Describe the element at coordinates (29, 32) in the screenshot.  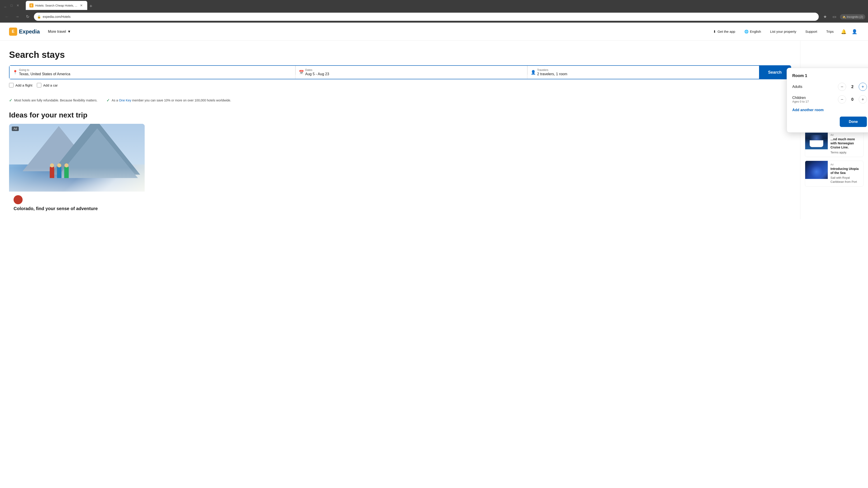
I see `logo-text: Expedia` at that location.